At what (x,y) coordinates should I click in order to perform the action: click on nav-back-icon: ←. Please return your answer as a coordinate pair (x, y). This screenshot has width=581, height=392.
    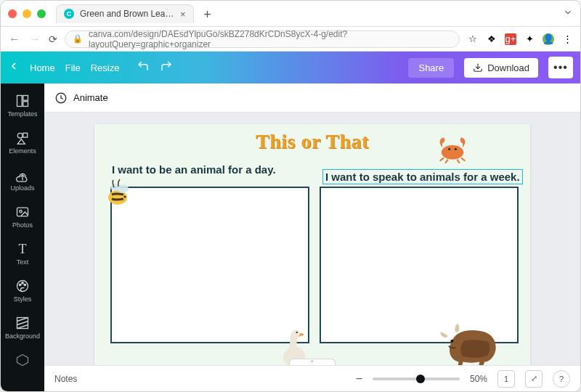
    Looking at the image, I should click on (15, 39).